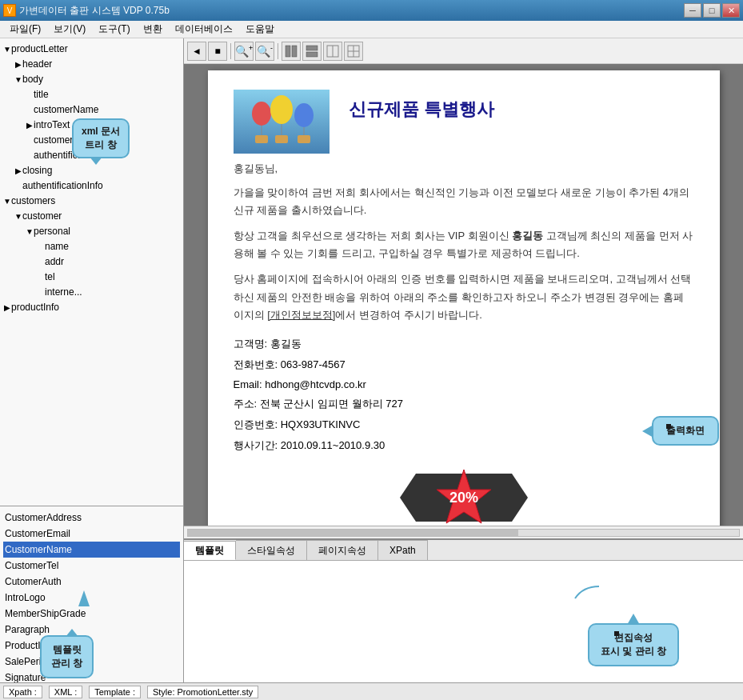 This screenshot has width=743, height=700. Describe the element at coordinates (109, 246) in the screenshot. I see `tree-node-name: name` at that location.